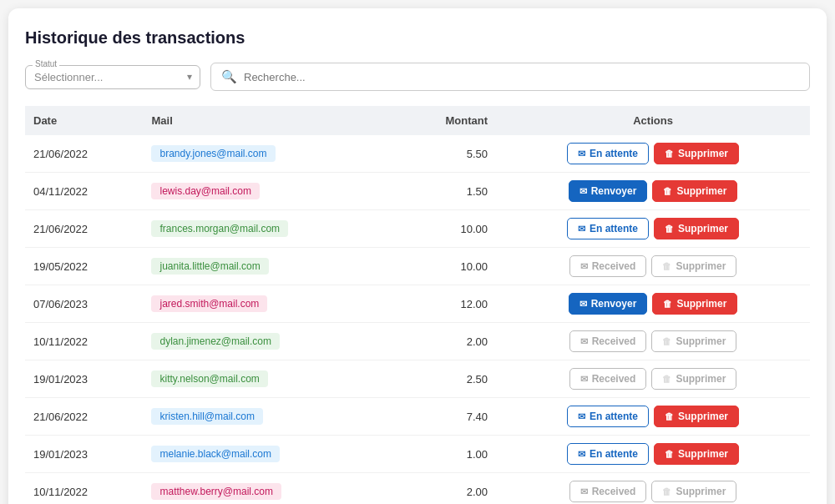 The width and height of the screenshot is (835, 504). What do you see at coordinates (220, 229) in the screenshot?
I see `mail-badge: frances.morgan@mail.com` at bounding box center [220, 229].